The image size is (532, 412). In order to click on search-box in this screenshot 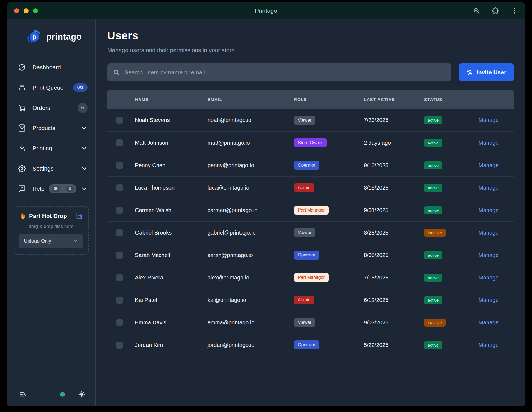, I will do `click(279, 72)`.